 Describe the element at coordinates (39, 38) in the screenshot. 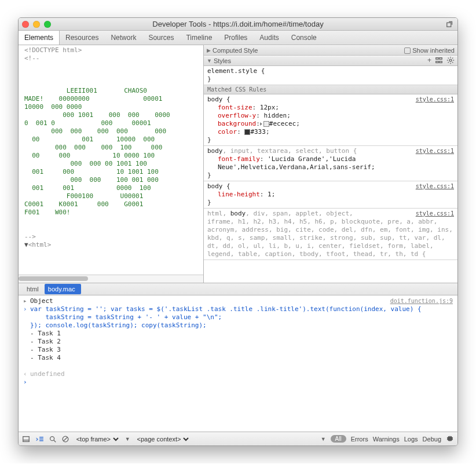

I see `tab-elements: Elements` at that location.